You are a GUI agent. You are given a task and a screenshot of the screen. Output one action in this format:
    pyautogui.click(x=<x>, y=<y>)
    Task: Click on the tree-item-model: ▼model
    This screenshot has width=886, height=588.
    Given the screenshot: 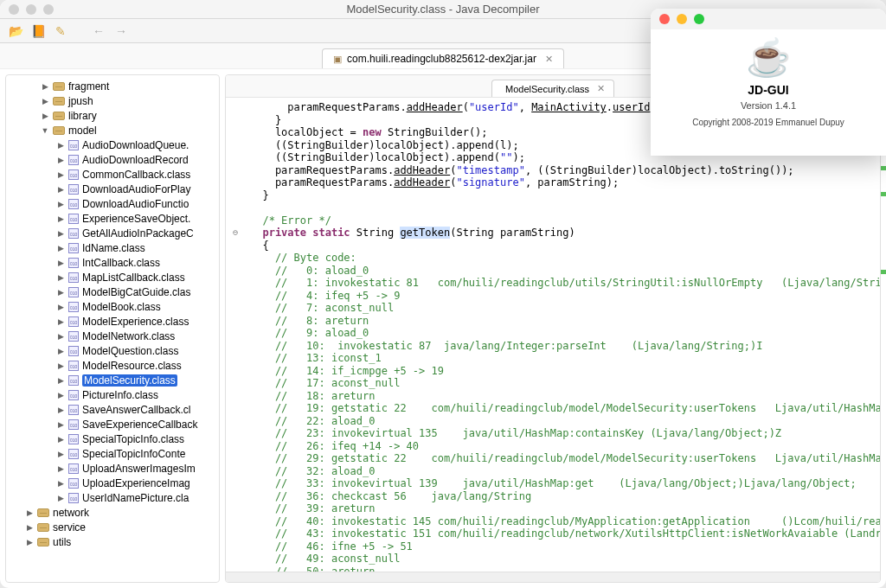 What is the action you would take?
    pyautogui.click(x=112, y=130)
    